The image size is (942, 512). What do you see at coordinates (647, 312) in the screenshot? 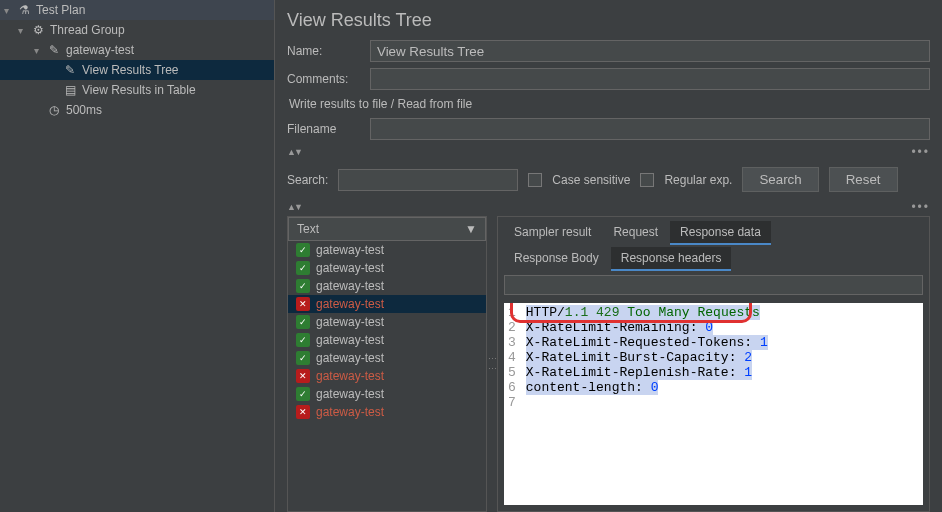
I see `code-line: HTTP/1.1 429 Too Many Requests` at bounding box center [647, 312].